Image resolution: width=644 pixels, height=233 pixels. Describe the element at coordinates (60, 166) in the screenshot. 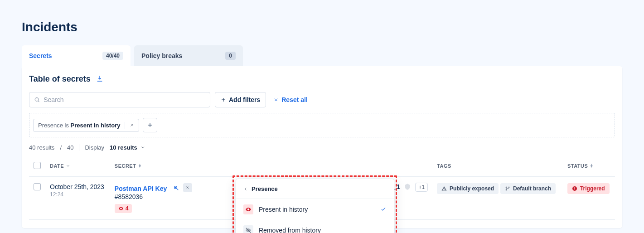

I see `col-date: DATE` at that location.